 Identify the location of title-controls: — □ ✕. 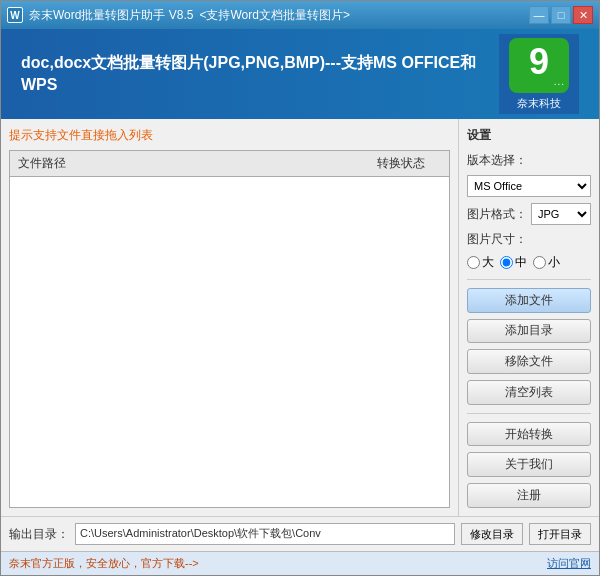
(561, 15).